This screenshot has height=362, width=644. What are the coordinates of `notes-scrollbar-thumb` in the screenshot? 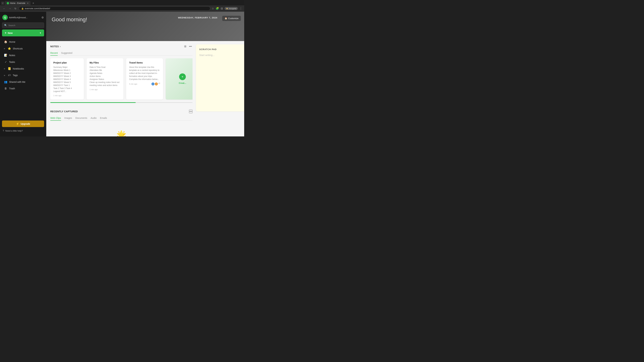 It's located at (93, 102).